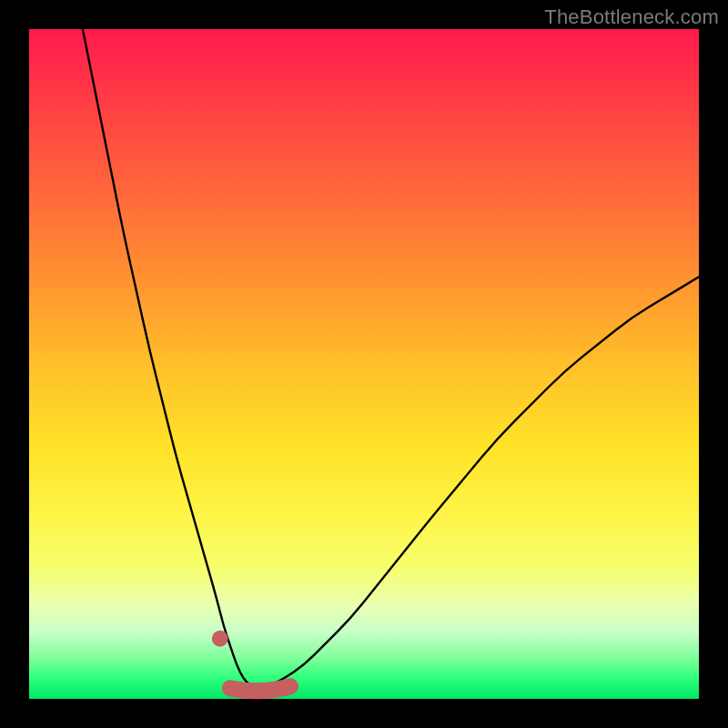  What do you see at coordinates (260, 688) in the screenshot?
I see `highlight-flat-segment` at bounding box center [260, 688].